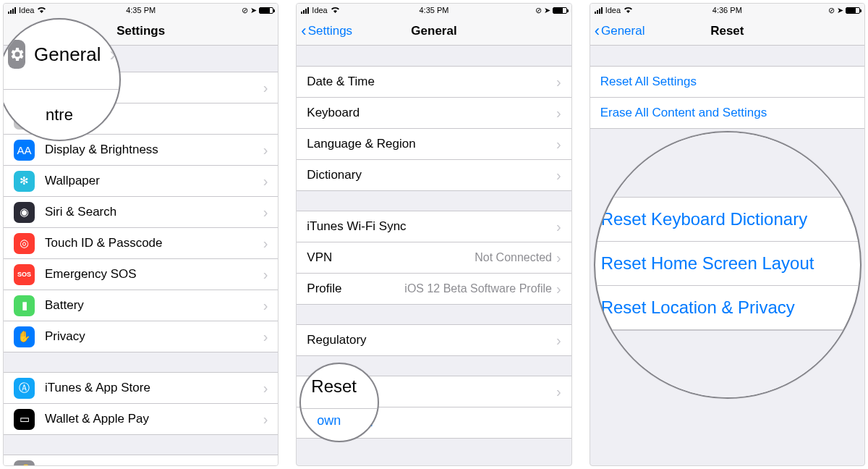 This screenshot has height=469, width=868. What do you see at coordinates (140, 274) in the screenshot?
I see `row-sos: SOS Emergency SOS ›` at bounding box center [140, 274].